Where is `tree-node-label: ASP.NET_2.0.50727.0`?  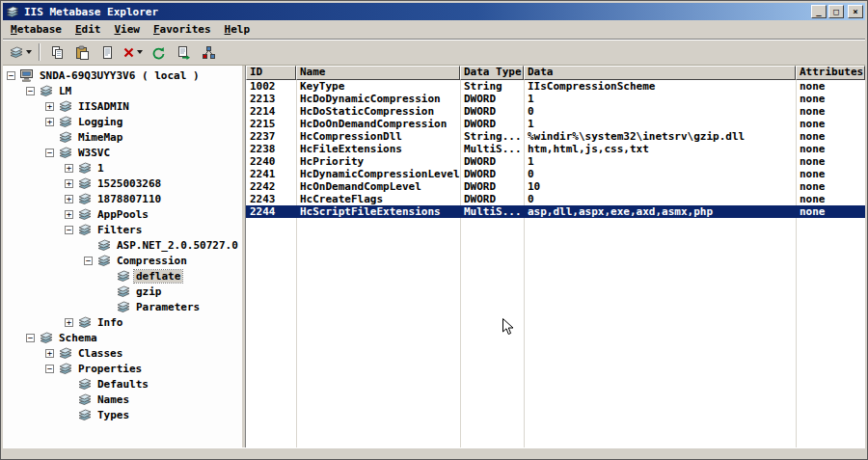 tree-node-label: ASP.NET_2.0.50727.0 is located at coordinates (177, 245).